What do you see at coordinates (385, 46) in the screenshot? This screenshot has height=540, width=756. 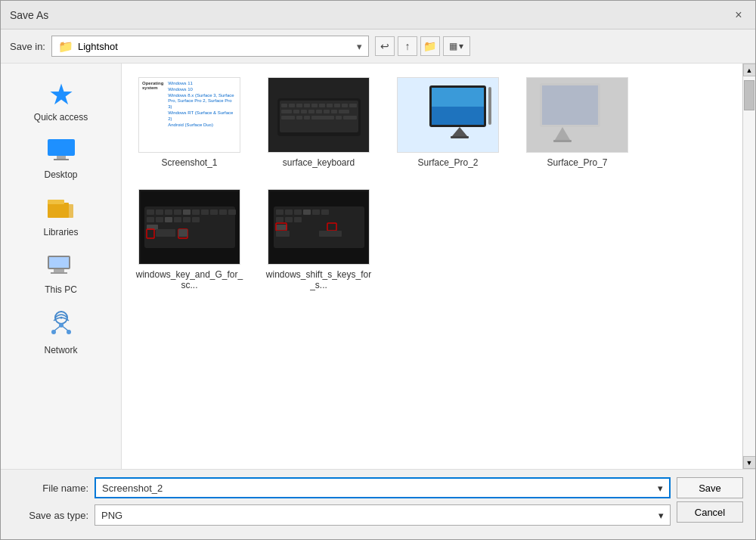 I see `back-button: ↩` at bounding box center [385, 46].